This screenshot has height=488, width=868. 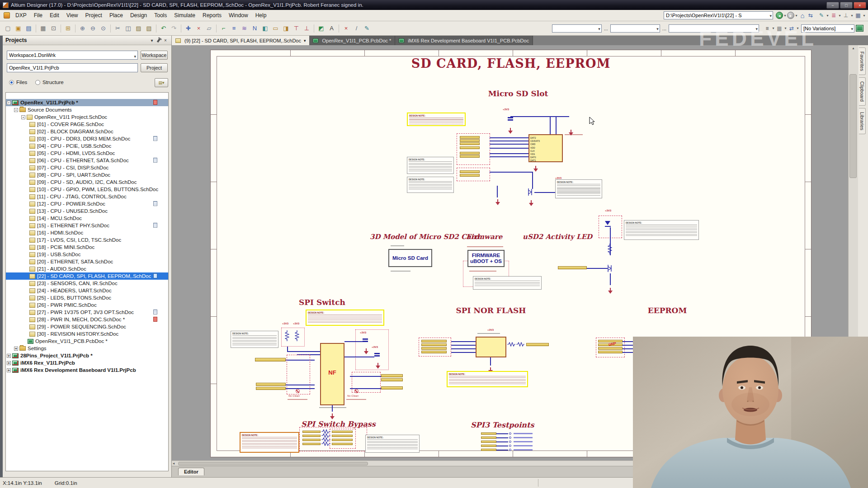 What do you see at coordinates (239, 15) in the screenshot?
I see `menu-item: Window` at bounding box center [239, 15].